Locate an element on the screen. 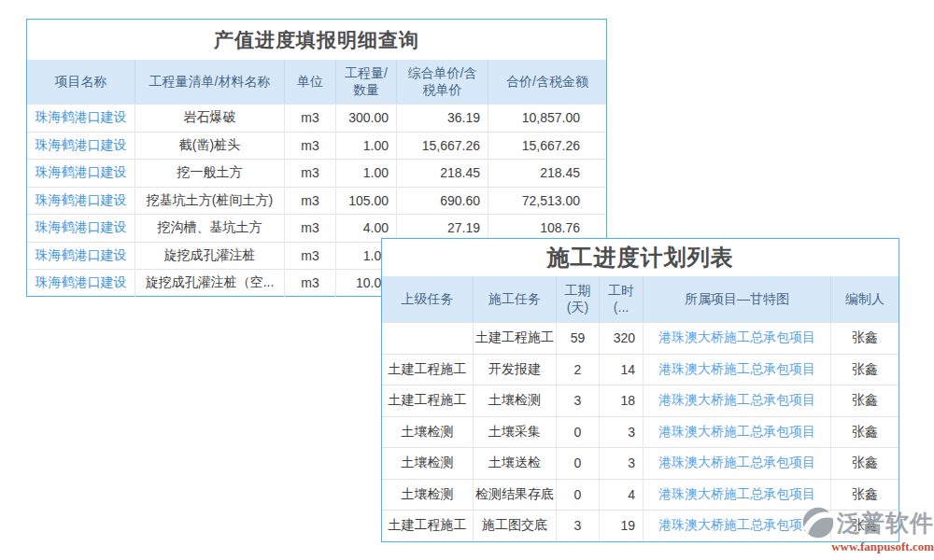 The image size is (934, 560). fanpu-watermark: 泛普软件 www.fanpusoft.com is located at coordinates (868, 530).